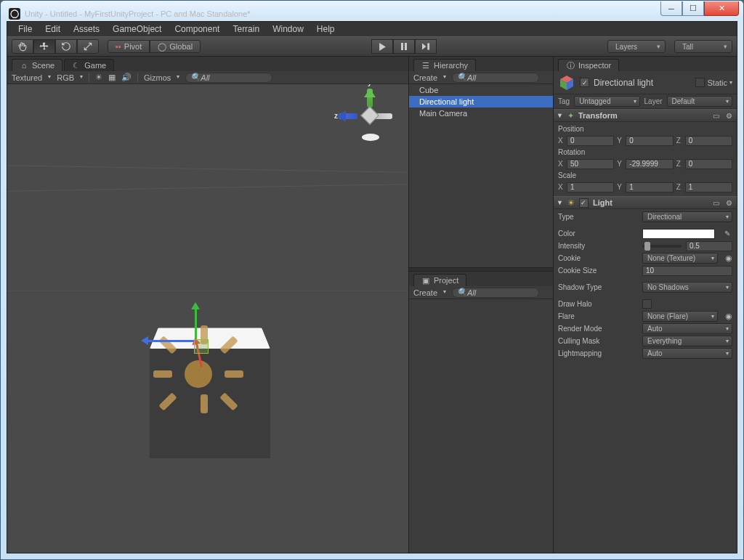 The height and width of the screenshot is (560, 744). I want to click on position-x: 0, so click(590, 141).